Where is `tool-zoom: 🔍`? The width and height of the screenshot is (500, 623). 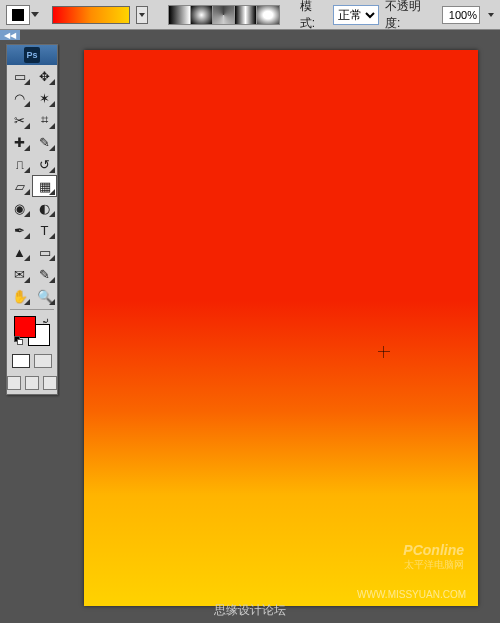 tool-zoom: 🔍 is located at coordinates (44, 296).